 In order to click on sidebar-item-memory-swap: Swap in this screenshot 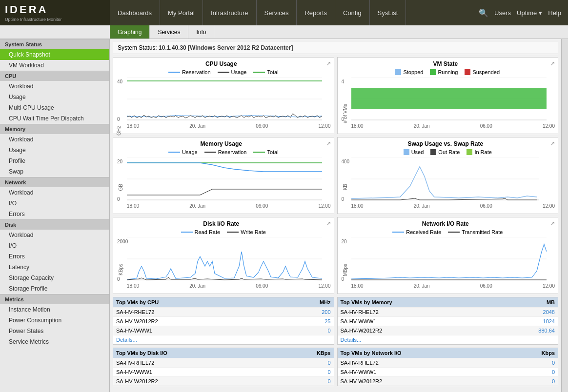, I will do `click(55, 172)`.